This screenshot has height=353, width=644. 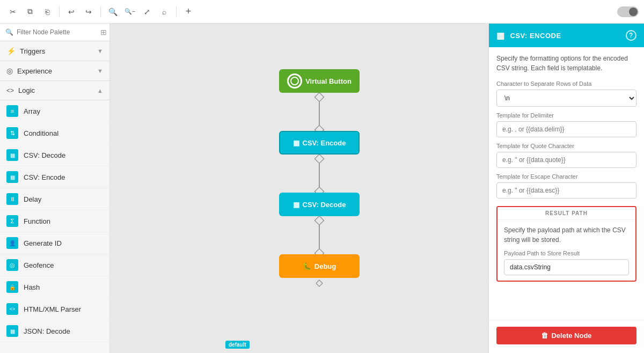 I want to click on experience-label: Experience, so click(x=34, y=71).